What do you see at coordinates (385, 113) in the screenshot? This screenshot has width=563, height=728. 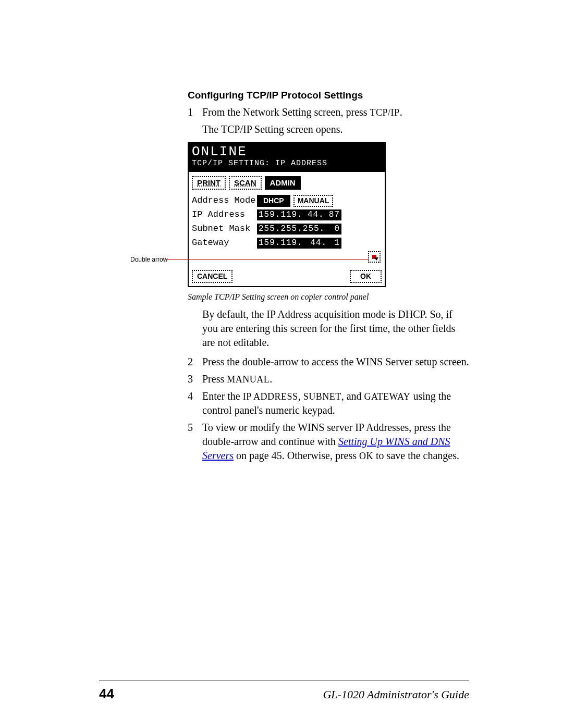 I see `inline-button-ref-tcpip: TCP/IP` at bounding box center [385, 113].